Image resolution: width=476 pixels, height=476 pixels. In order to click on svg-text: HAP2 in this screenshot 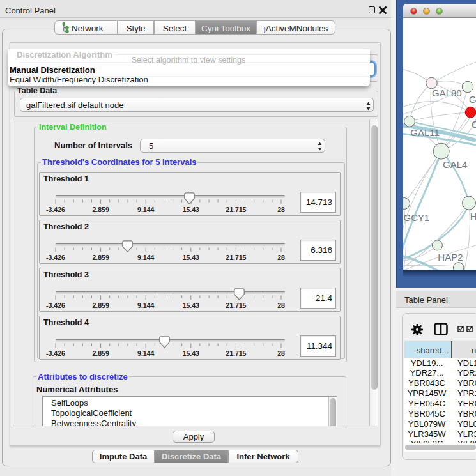, I will do `click(450, 257)`.